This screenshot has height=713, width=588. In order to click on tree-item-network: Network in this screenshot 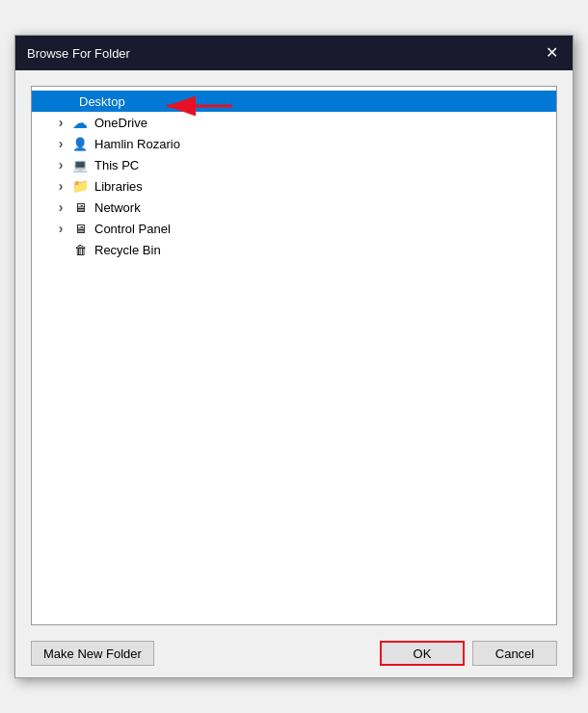, I will do `click(294, 207)`.